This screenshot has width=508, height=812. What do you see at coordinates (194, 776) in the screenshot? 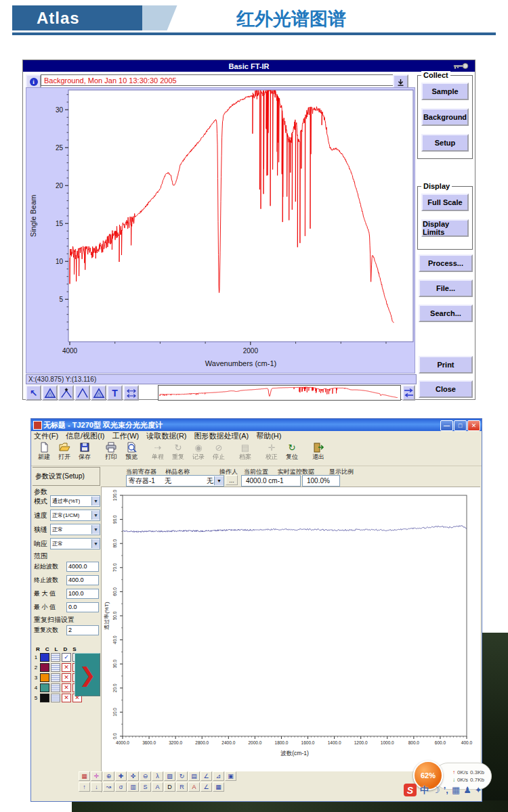
I see `data-table-tool: ▤` at bounding box center [194, 776].